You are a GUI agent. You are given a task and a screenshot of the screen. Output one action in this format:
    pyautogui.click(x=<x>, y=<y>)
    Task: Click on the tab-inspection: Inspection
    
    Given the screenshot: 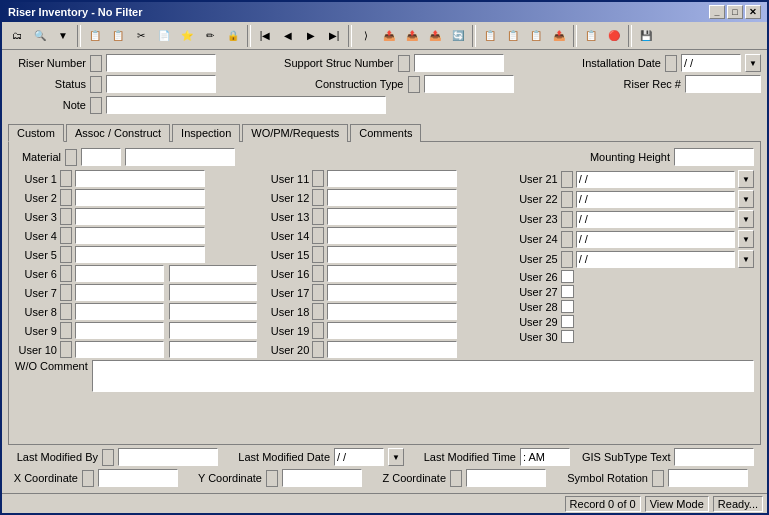 What is the action you would take?
    pyautogui.click(x=206, y=133)
    